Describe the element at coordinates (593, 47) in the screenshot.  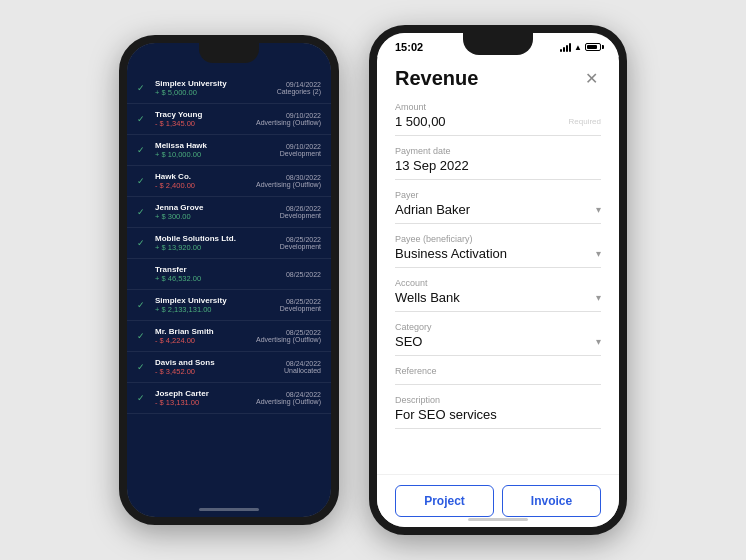
I see `battery-icon` at that location.